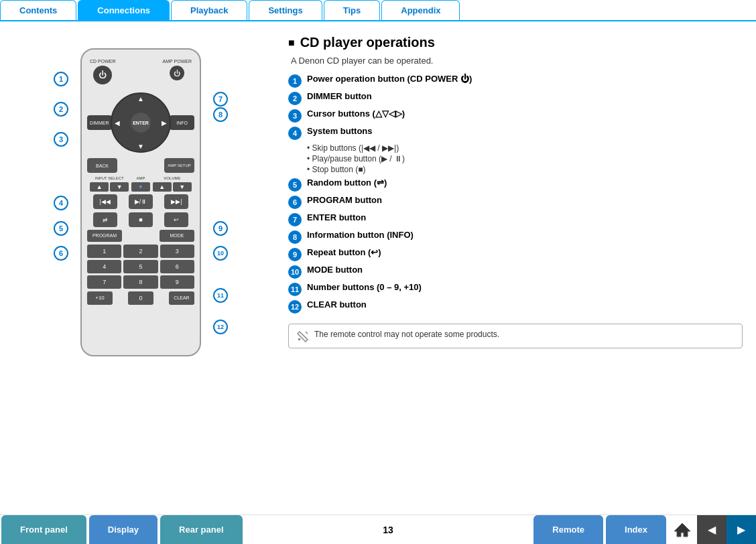 The image size is (756, 544). Describe the element at coordinates (682, 530) in the screenshot. I see `home-icon` at that location.